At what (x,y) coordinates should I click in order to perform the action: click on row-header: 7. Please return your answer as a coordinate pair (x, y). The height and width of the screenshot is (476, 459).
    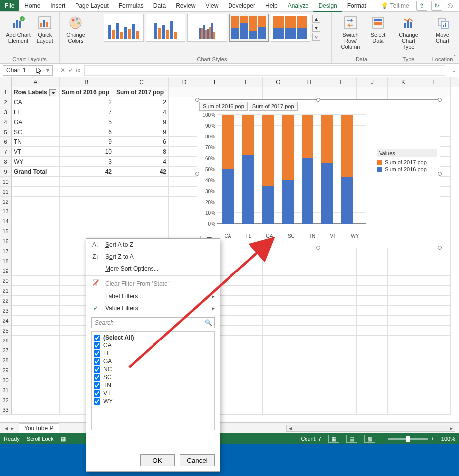
    Looking at the image, I should click on (6, 152).